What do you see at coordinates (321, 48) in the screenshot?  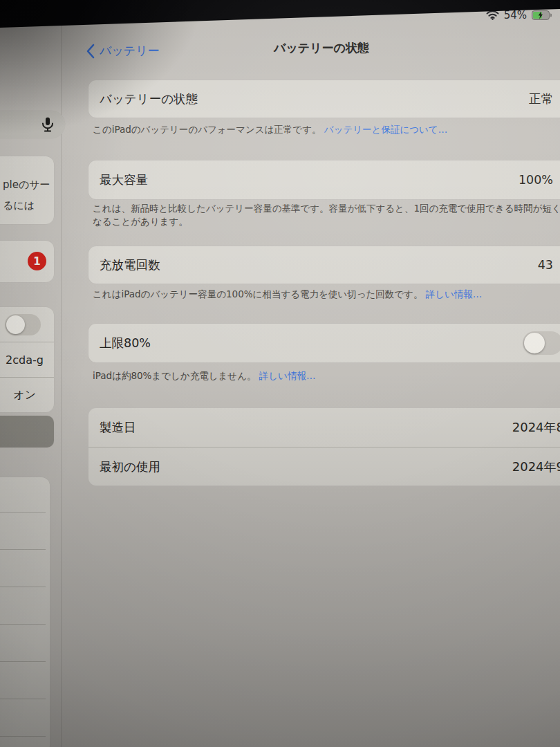 I see `page-title: バッテリーの状態` at bounding box center [321, 48].